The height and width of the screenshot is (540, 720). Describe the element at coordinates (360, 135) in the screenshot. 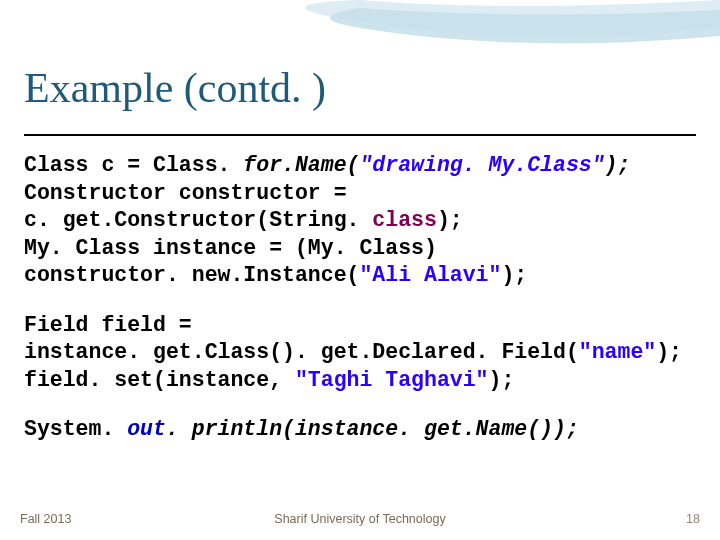

I see `title-rule` at that location.